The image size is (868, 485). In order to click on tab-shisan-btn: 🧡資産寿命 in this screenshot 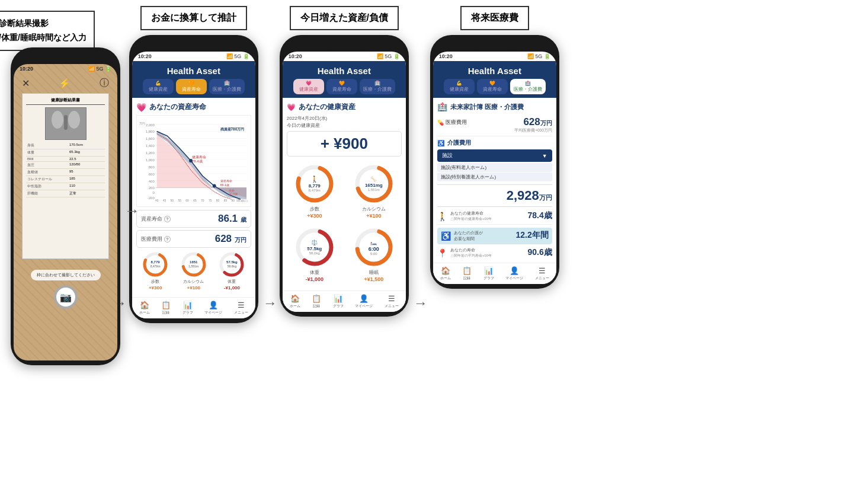, I will do `click(191, 87)`.